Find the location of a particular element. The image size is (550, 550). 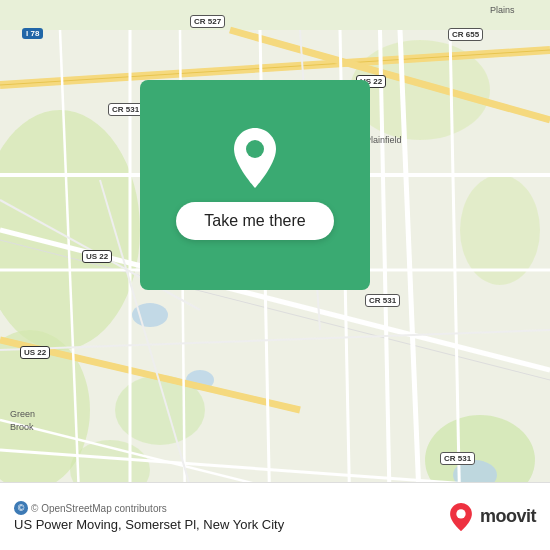

badge-cr531-left: CR 531 is located at coordinates (126, 110).